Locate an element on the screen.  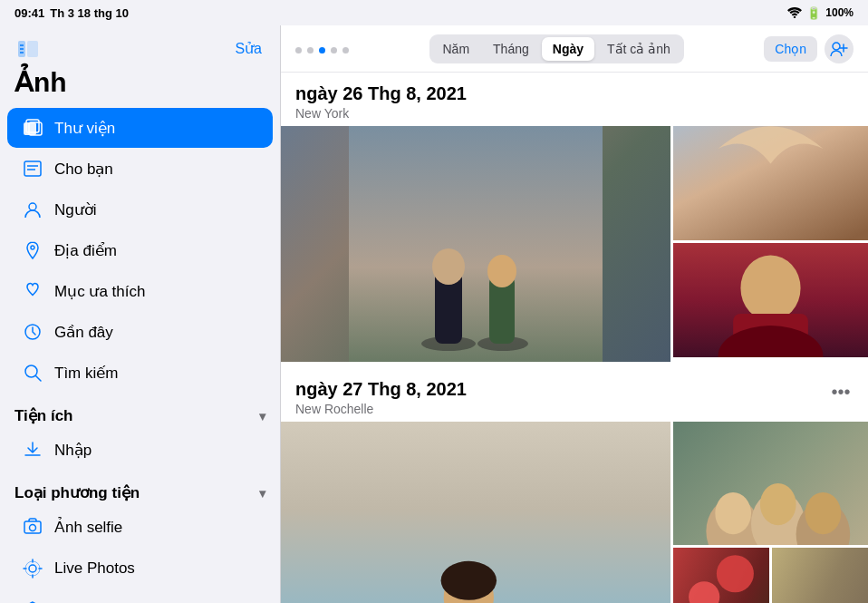
sidebar-title: Ảnh is located at coordinates (140, 85).